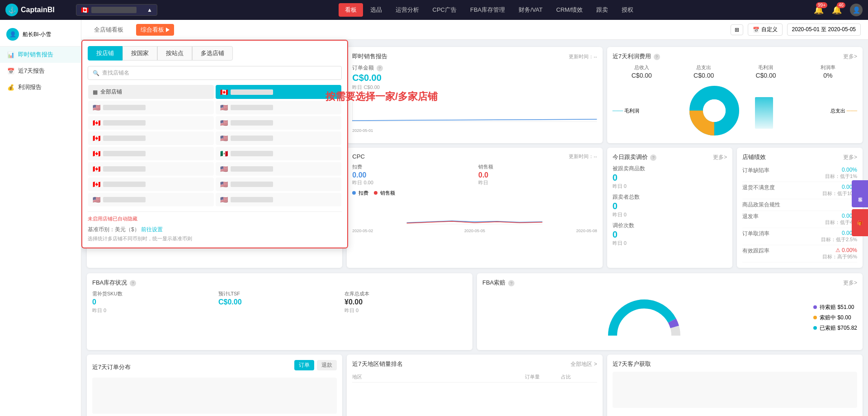 Image resolution: width=868 pixels, height=416 pixels. What do you see at coordinates (737, 30) in the screenshot?
I see `grid-view-button: ⊞` at bounding box center [737, 30].